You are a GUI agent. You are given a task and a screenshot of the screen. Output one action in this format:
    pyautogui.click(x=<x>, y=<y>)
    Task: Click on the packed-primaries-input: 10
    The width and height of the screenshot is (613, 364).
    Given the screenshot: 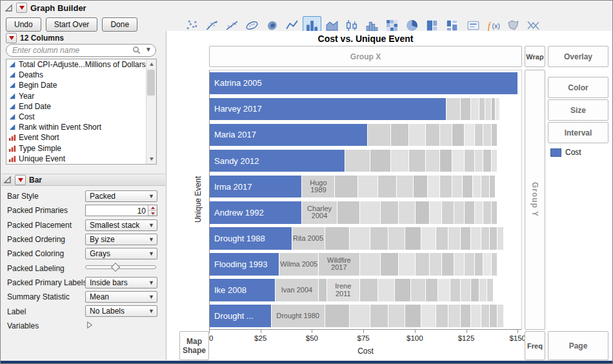 What is the action you would take?
    pyautogui.click(x=121, y=210)
    